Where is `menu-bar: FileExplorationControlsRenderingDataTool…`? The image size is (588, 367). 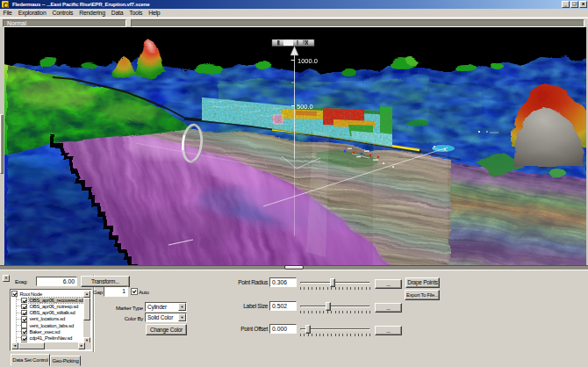
menu-bar: FileExplorationControlsRenderingDataTool… is located at coordinates (294, 13).